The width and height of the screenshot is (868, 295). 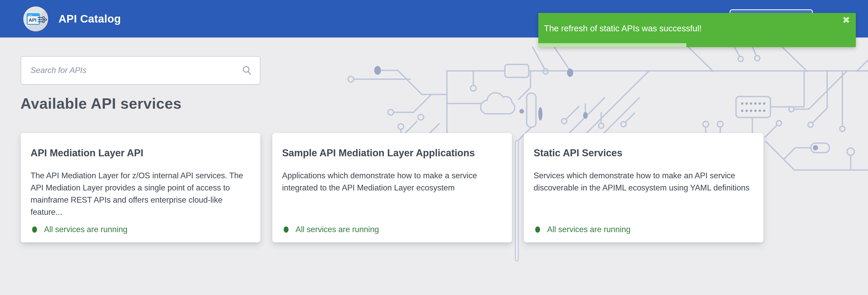 What do you see at coordinates (644, 188) in the screenshot?
I see `service-card-static-api-services: Static API Services Services which demon…` at bounding box center [644, 188].